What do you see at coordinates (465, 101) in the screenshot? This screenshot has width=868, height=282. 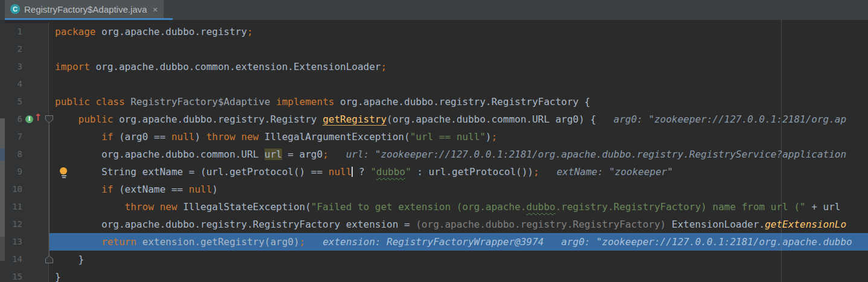 I see `code-segment: org.apache.dubbo.registry.RegistryFactor…` at bounding box center [465, 101].